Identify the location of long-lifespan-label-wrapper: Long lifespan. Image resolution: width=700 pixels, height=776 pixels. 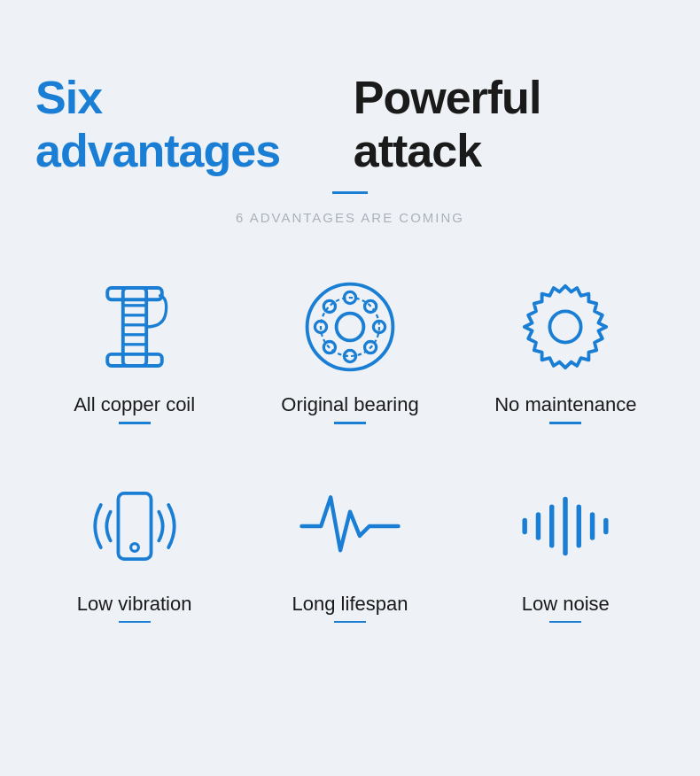
(351, 608).